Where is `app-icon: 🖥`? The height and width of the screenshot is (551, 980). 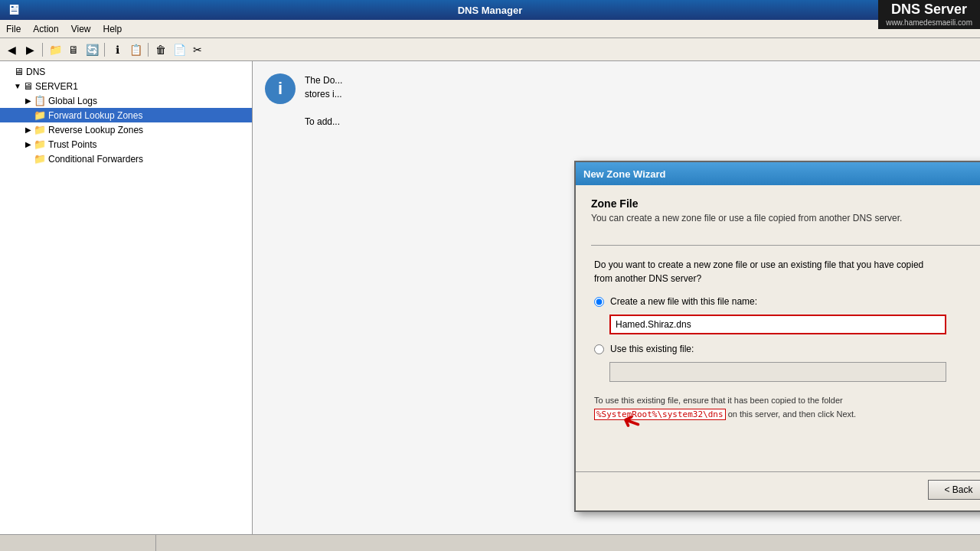
app-icon: 🖥 is located at coordinates (13, 11).